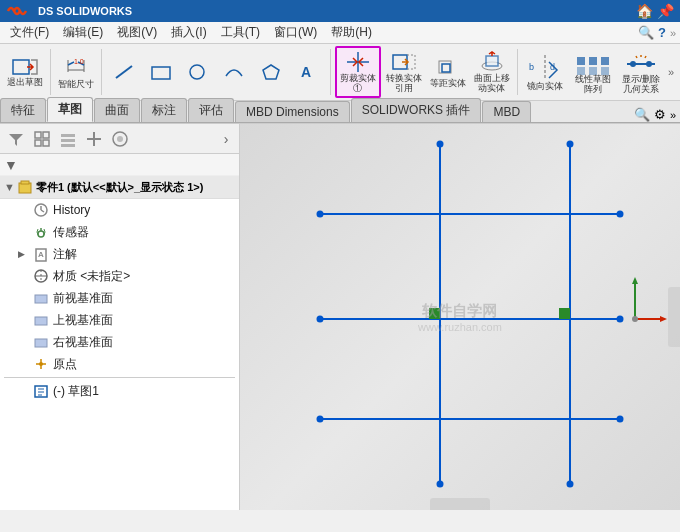 Image resolution: width=680 pixels, height=532 pixels. What do you see at coordinates (120, 342) in the screenshot?
I see `tree-right-plane: 右视基准面` at bounding box center [120, 342].